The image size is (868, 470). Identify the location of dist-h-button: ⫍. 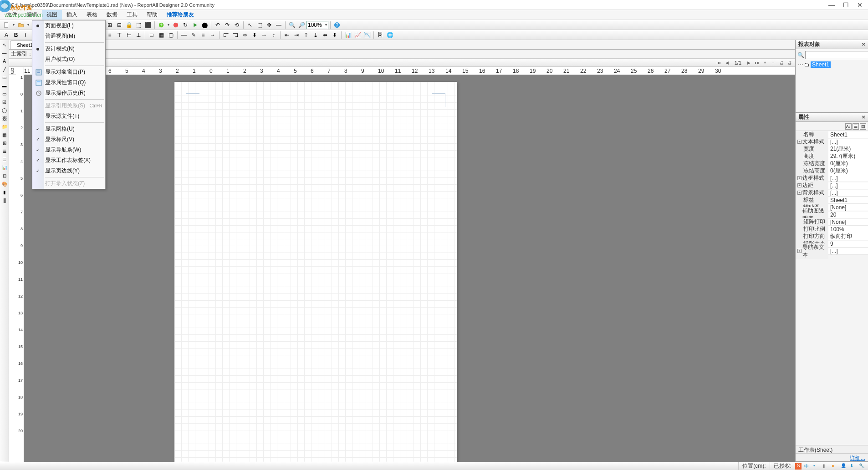
(226, 35).